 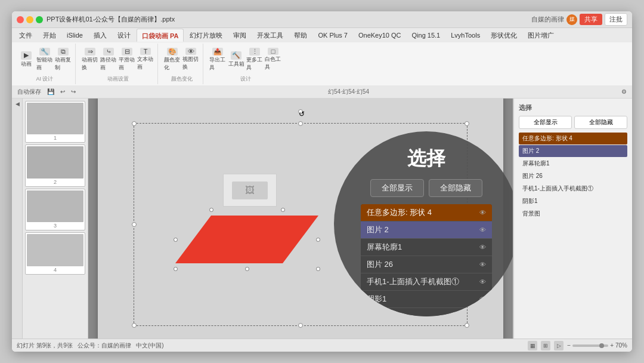 What do you see at coordinates (467, 124) in the screenshot?
I see `handle-tr` at bounding box center [467, 124].